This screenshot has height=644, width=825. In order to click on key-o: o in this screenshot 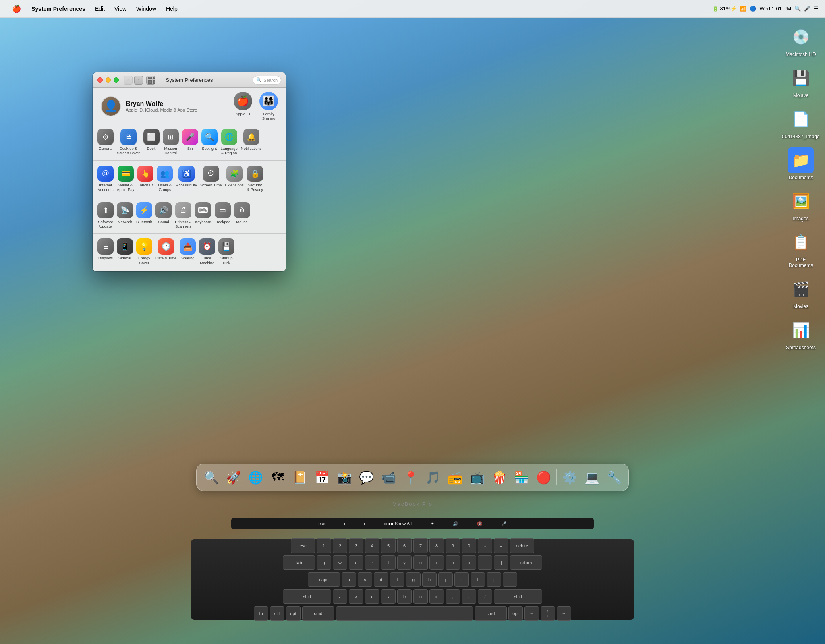, I will do `click(453, 563)`.